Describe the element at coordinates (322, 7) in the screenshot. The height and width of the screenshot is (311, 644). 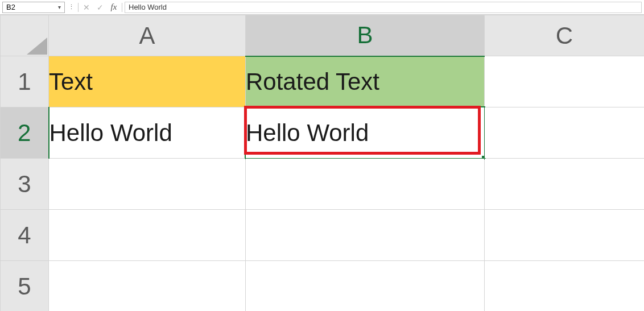
I see `formula-bar: B2 ▾ ⋮ ✕ ✓ fx Hello World` at that location.